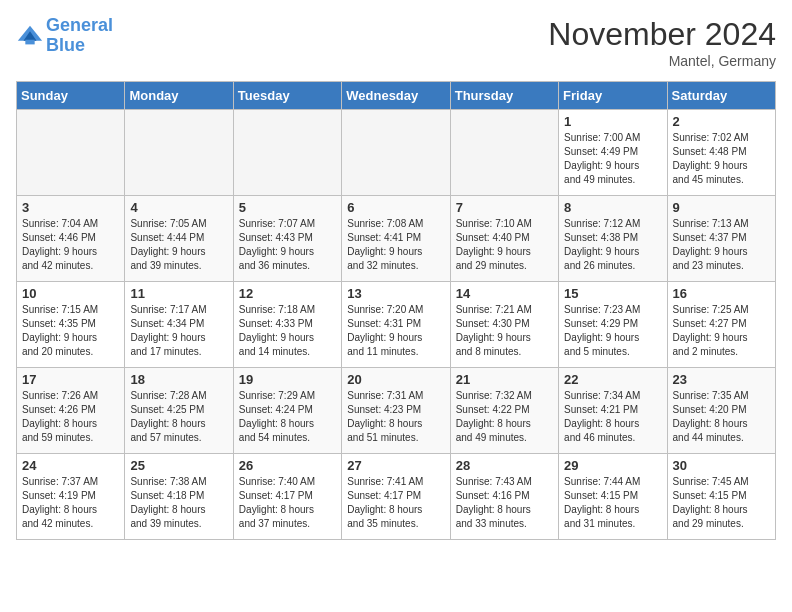 This screenshot has width=792, height=612. What do you see at coordinates (504, 96) in the screenshot?
I see `weekday-header-thursday: Thursday` at bounding box center [504, 96].